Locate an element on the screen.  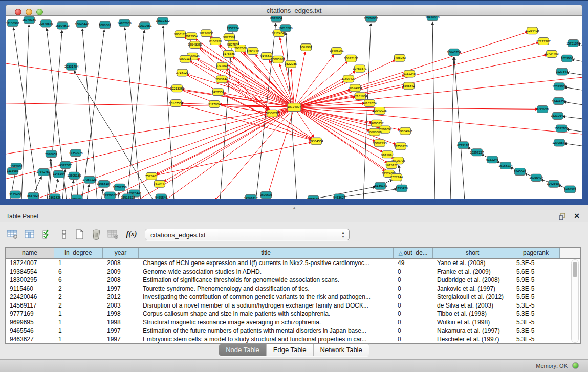
graph-node: 9463627 is located at coordinates (340, 196).